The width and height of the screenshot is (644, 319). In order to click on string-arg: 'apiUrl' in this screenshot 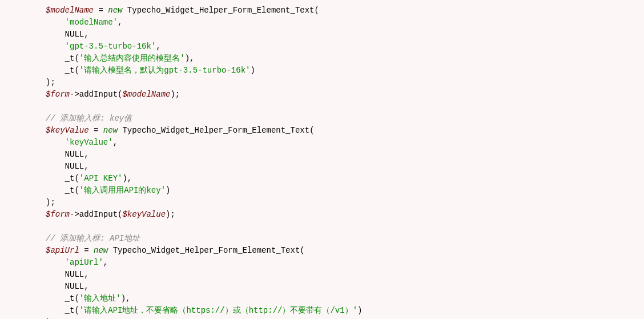, I will do `click(84, 262)`.